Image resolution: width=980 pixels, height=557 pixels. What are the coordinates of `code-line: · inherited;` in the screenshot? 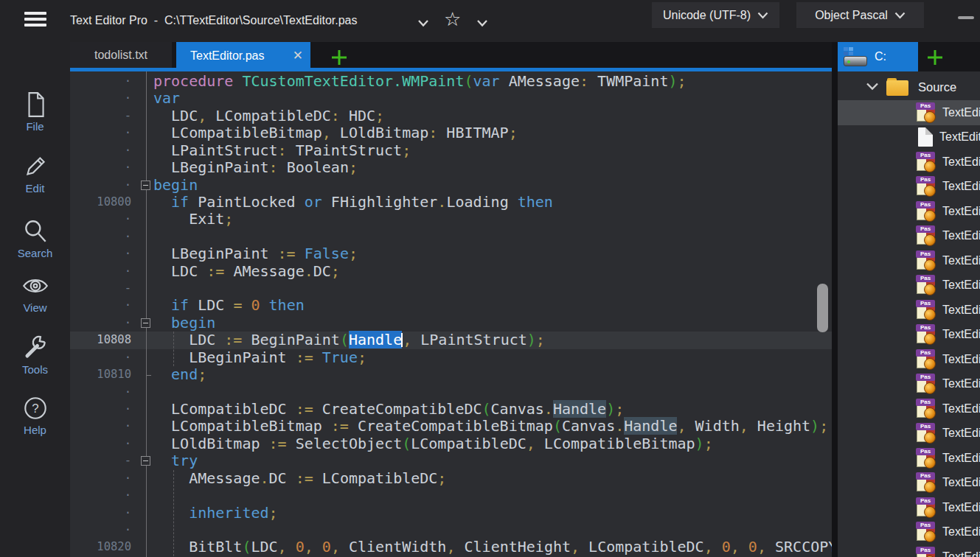 It's located at (451, 513).